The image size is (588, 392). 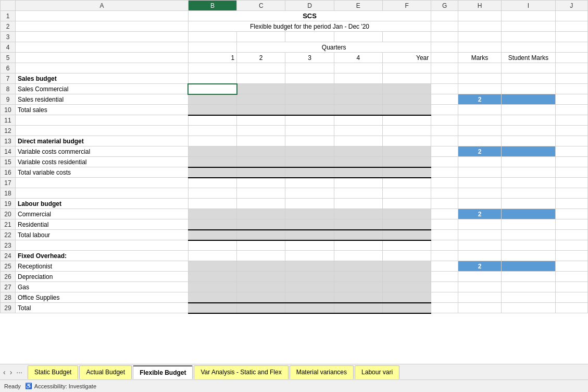 What do you see at coordinates (309, 246) in the screenshot?
I see `r23-d` at bounding box center [309, 246].